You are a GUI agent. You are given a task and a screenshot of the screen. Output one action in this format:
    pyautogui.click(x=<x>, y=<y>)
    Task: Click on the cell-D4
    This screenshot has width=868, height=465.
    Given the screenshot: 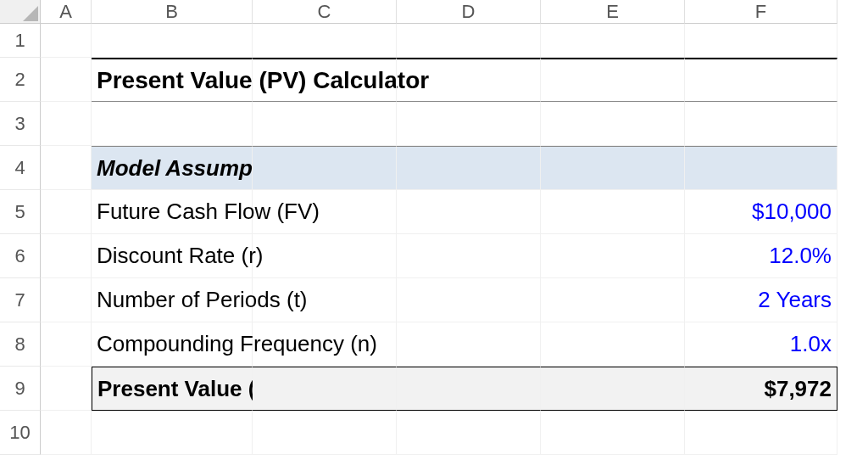 What is the action you would take?
    pyautogui.click(x=469, y=168)
    